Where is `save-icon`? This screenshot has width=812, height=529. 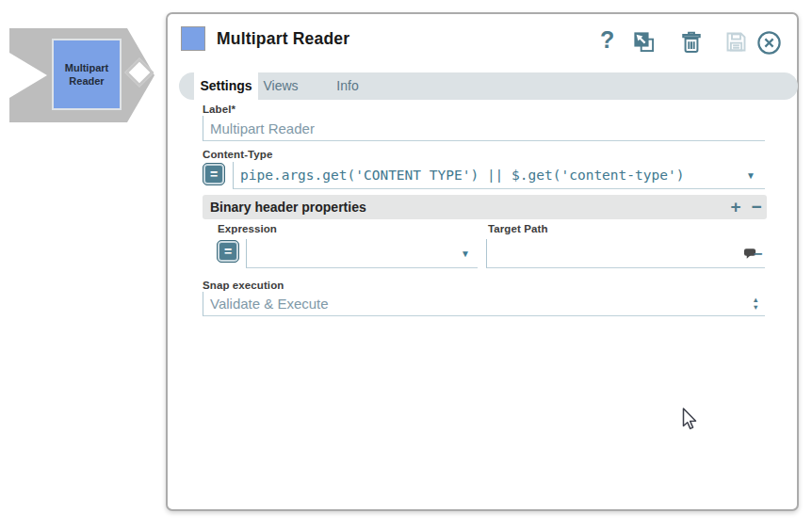 save-icon is located at coordinates (737, 43).